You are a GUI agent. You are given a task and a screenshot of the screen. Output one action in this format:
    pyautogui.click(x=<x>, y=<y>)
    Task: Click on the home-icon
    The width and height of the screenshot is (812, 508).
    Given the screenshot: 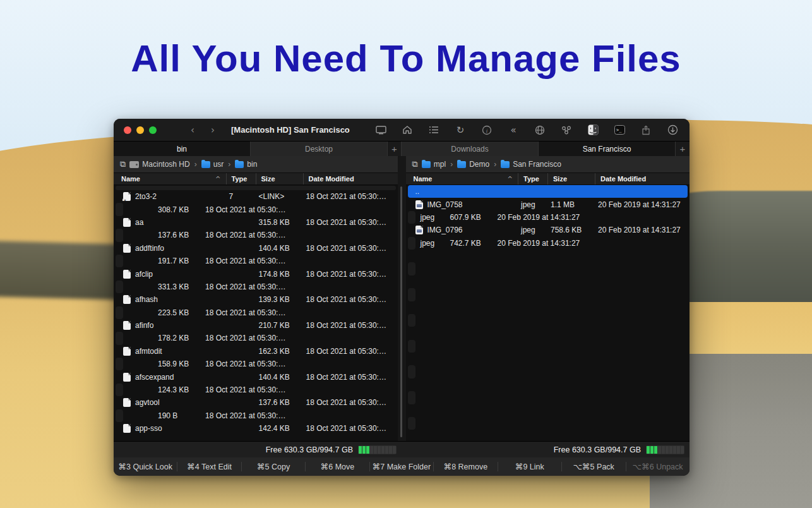 What is the action you would take?
    pyautogui.click(x=407, y=130)
    